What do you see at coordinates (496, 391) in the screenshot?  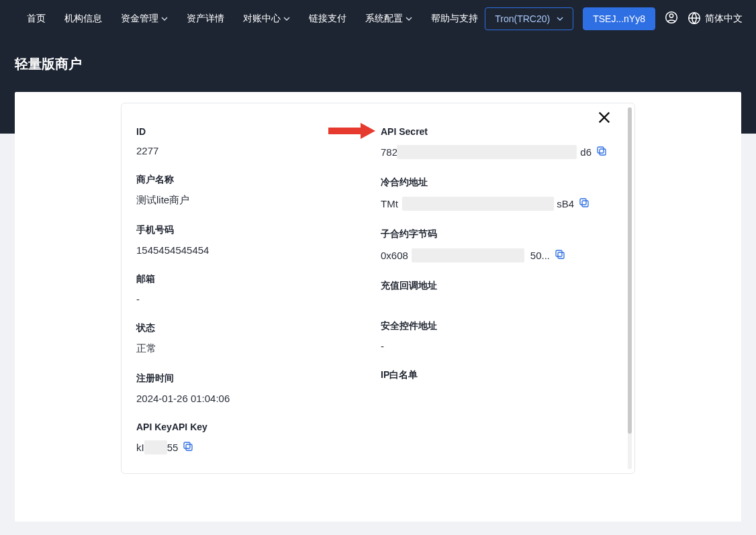 I see `value-ip-whitelist` at bounding box center [496, 391].